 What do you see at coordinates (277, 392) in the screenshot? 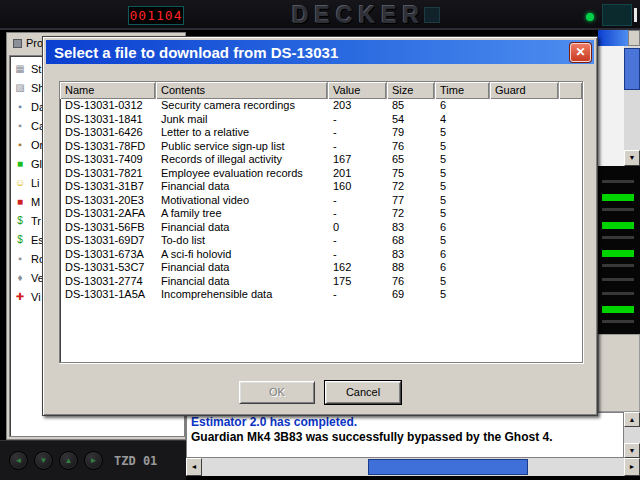
I see `ok-button: OK` at bounding box center [277, 392].